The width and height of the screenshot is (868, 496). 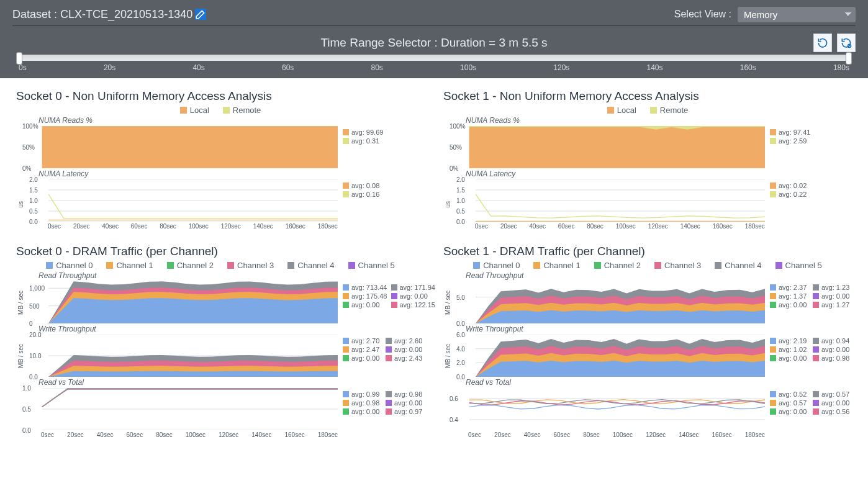 I want to click on config-icon, so click(x=846, y=43).